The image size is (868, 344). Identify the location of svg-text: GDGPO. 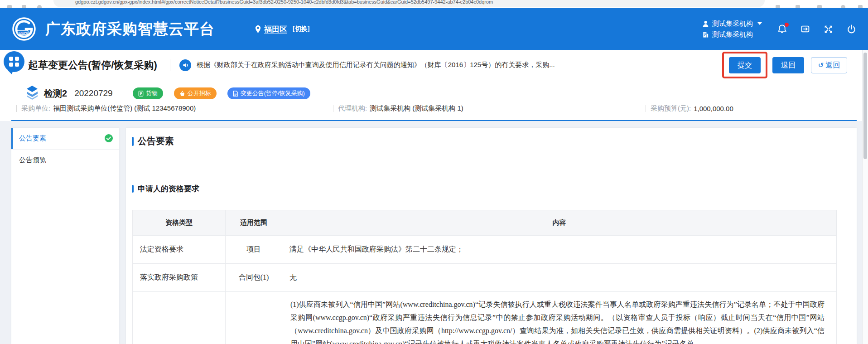
(23, 33).